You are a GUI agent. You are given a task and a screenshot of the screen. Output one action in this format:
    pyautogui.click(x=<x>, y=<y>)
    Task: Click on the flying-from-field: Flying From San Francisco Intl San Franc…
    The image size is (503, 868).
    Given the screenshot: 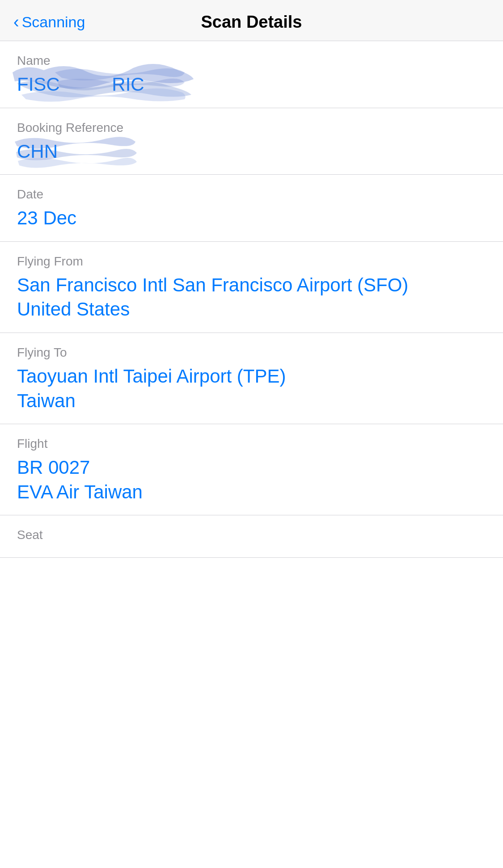 What is the action you would take?
    pyautogui.click(x=251, y=287)
    